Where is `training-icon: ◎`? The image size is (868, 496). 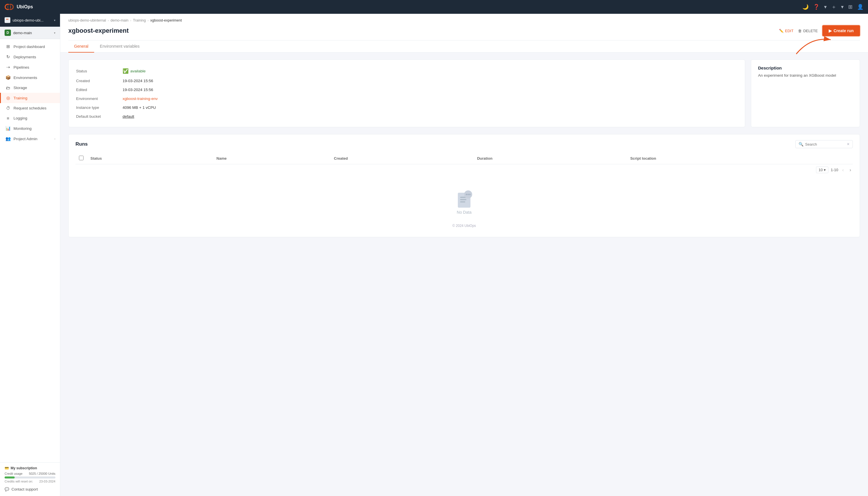
training-icon: ◎ is located at coordinates (8, 98).